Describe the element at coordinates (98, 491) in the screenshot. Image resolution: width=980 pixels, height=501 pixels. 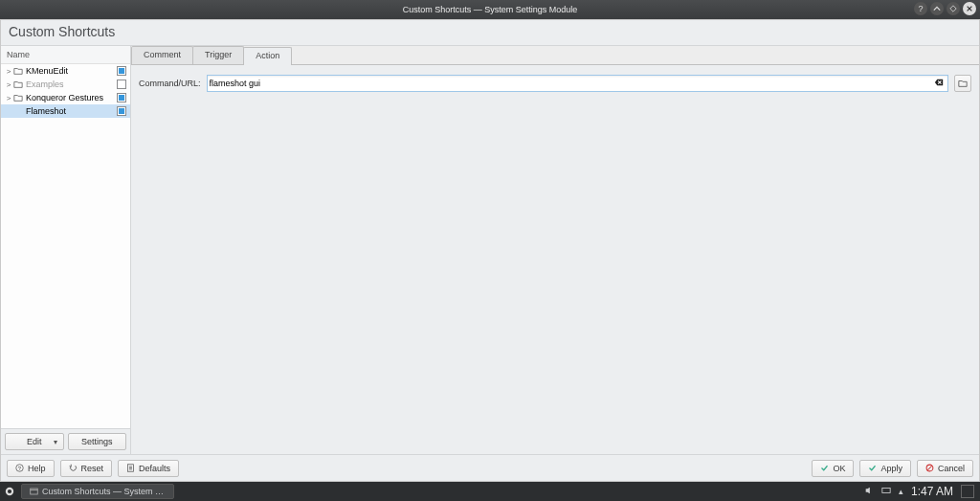
I see `taskbar-task: Custom Shortcuts — System Setti...` at that location.